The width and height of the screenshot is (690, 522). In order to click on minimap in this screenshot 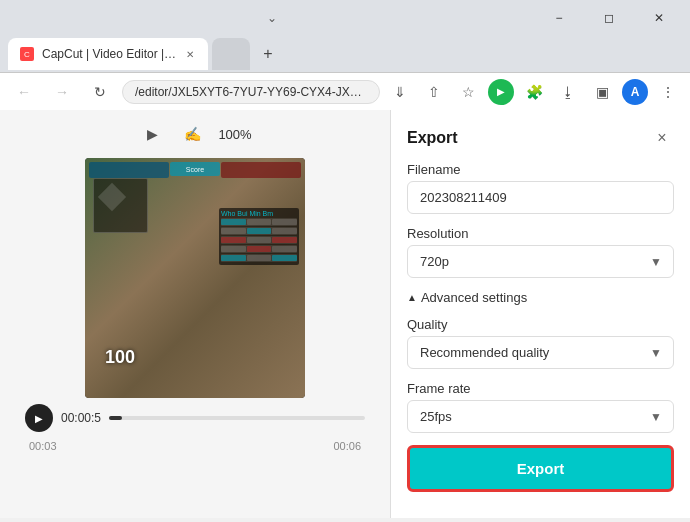, I will do `click(120, 206)`.